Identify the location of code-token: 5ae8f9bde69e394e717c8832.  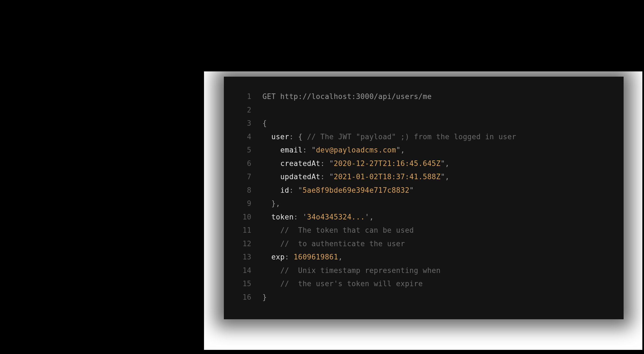
(356, 190).